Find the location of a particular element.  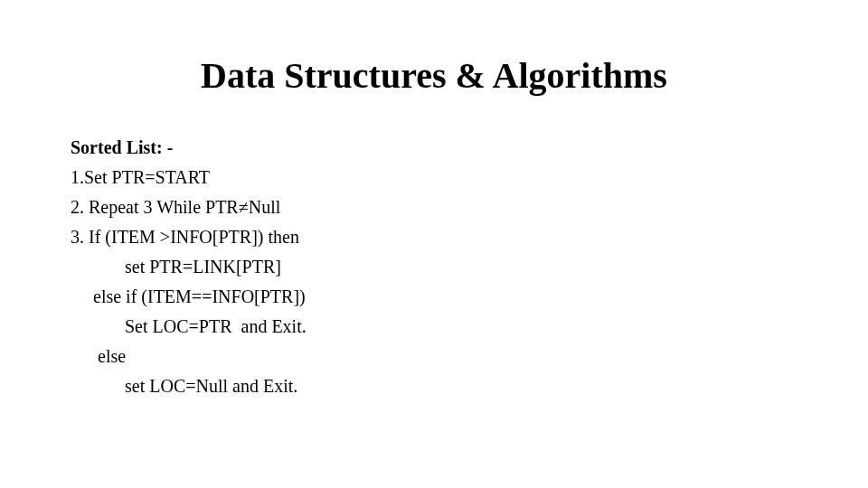

algorithm-line: 2. Repeat 3 While PTR≠Null is located at coordinates (469, 208).